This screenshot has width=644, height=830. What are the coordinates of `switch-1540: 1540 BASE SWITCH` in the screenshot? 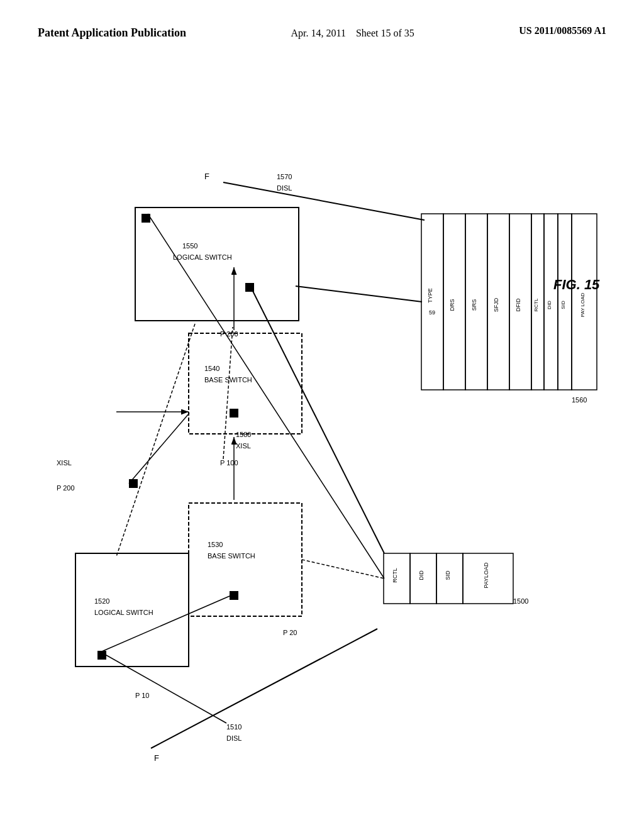 It's located at (245, 384).